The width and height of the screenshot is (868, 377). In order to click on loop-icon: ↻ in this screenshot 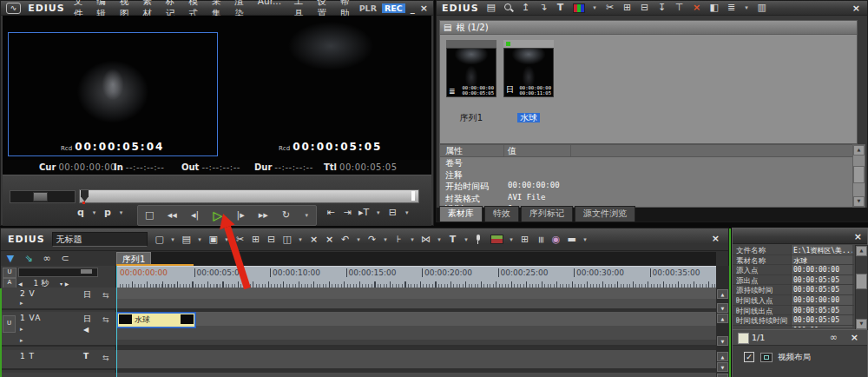, I will do `click(286, 215)`.